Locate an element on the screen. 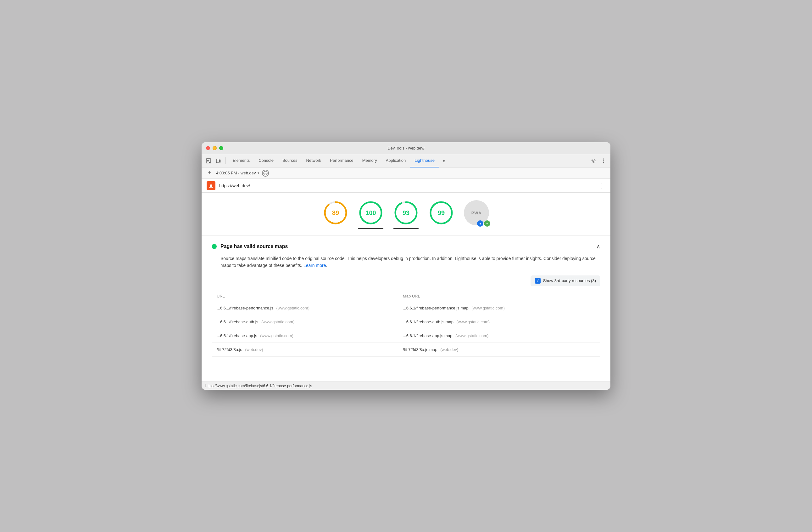 Image resolution: width=812 pixels, height=532 pixels. accessibility-score: 100 is located at coordinates (371, 213).